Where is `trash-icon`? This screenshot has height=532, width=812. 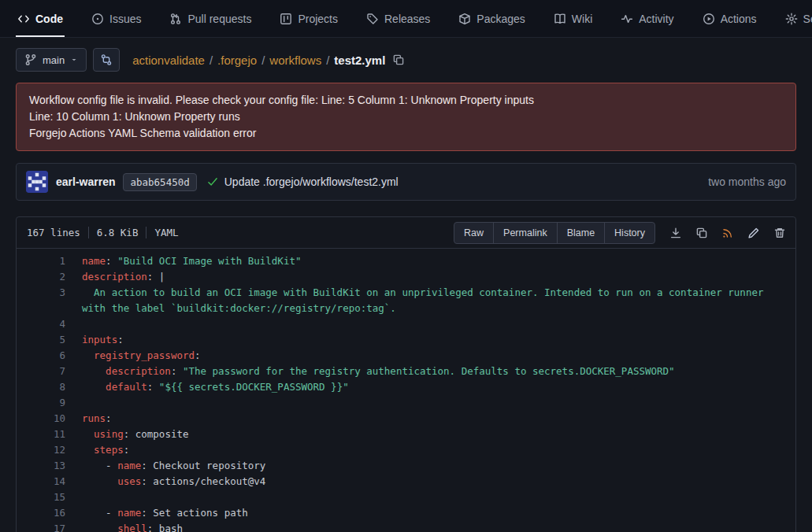 trash-icon is located at coordinates (780, 233).